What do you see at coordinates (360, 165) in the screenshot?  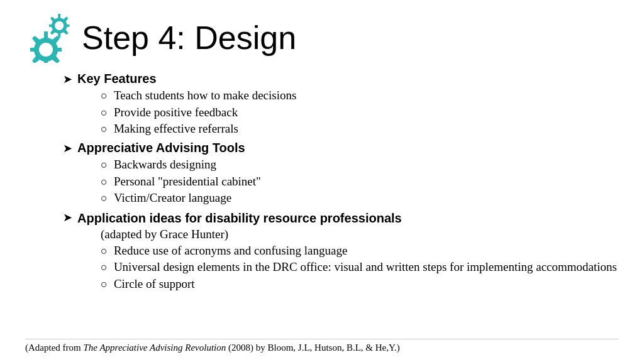 I see `list-item: ○ Backwards designing` at bounding box center [360, 165].